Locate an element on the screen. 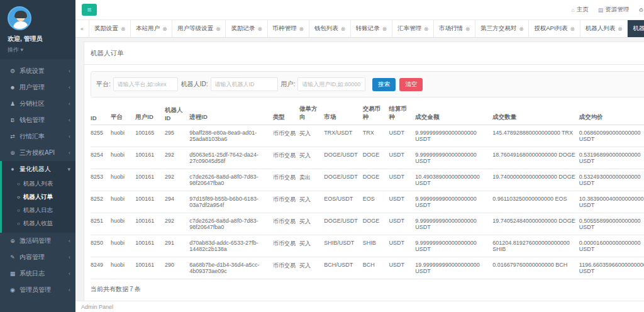  profile-action-dropdown: 操作 ▾ is located at coordinates (38, 50).